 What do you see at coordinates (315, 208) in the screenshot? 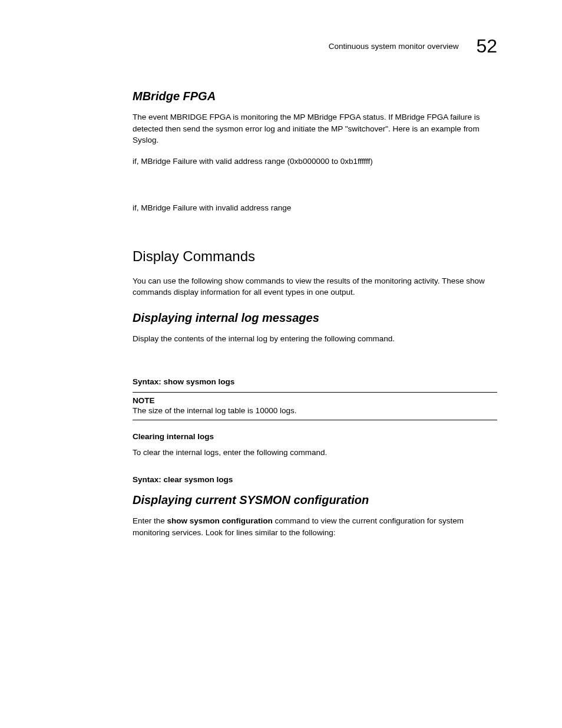
I see `body-paragraph: if, MBridge Failure with invalid address…` at bounding box center [315, 208].